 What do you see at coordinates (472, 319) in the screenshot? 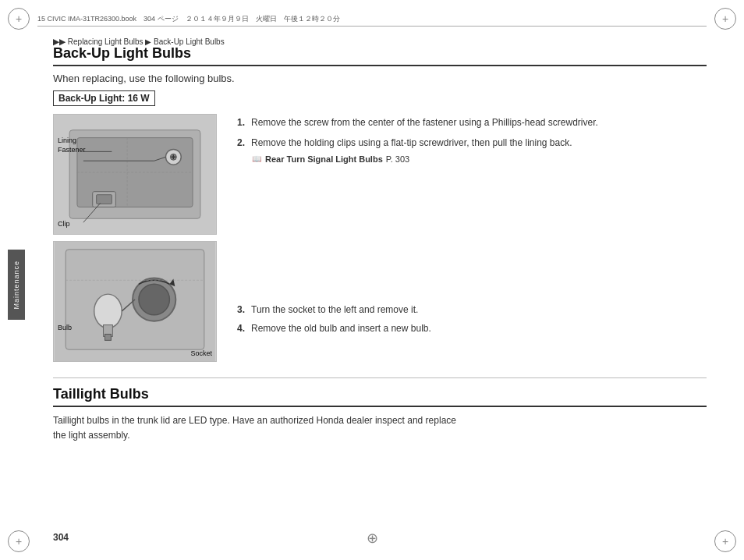
I see `steps-list-lower: 3. Turn the socket to the left and remov…` at bounding box center [472, 319].